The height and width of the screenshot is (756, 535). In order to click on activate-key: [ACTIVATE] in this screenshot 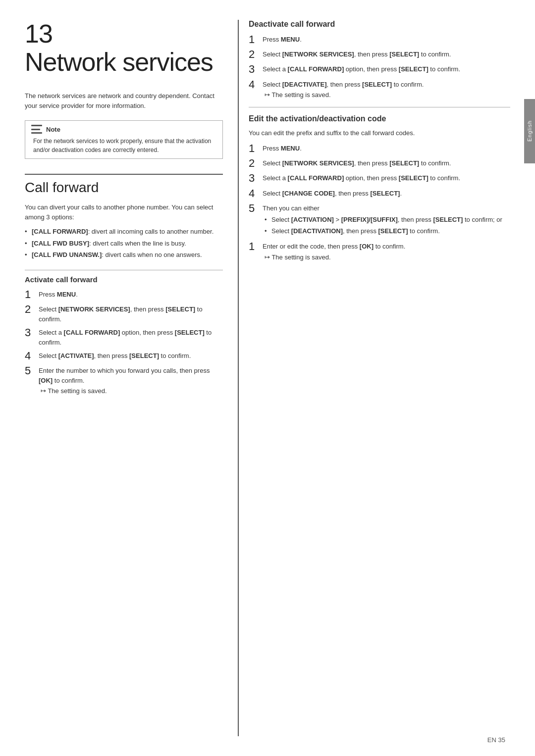, I will do `click(76, 355)`.